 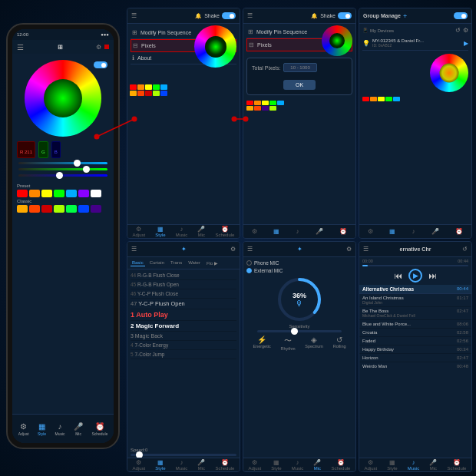 I want to click on ss3-nav-mic: 🎤, so click(x=435, y=232).